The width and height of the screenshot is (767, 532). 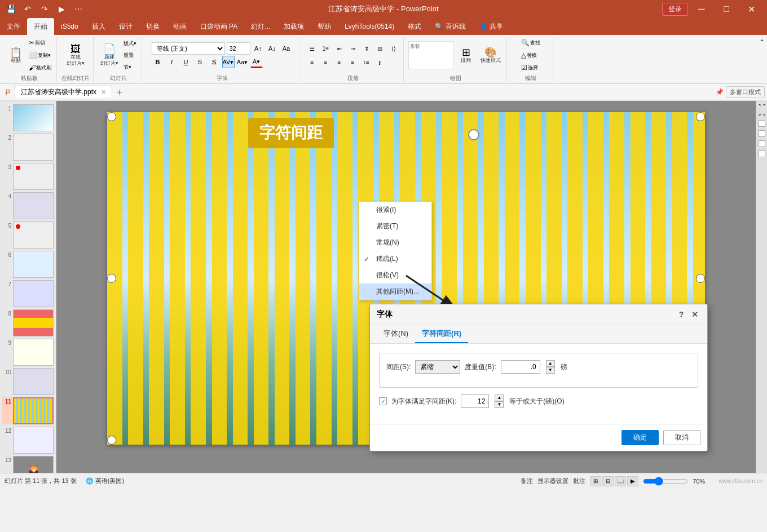 What do you see at coordinates (579, 481) in the screenshot?
I see `comments-button: 批注` at bounding box center [579, 481].